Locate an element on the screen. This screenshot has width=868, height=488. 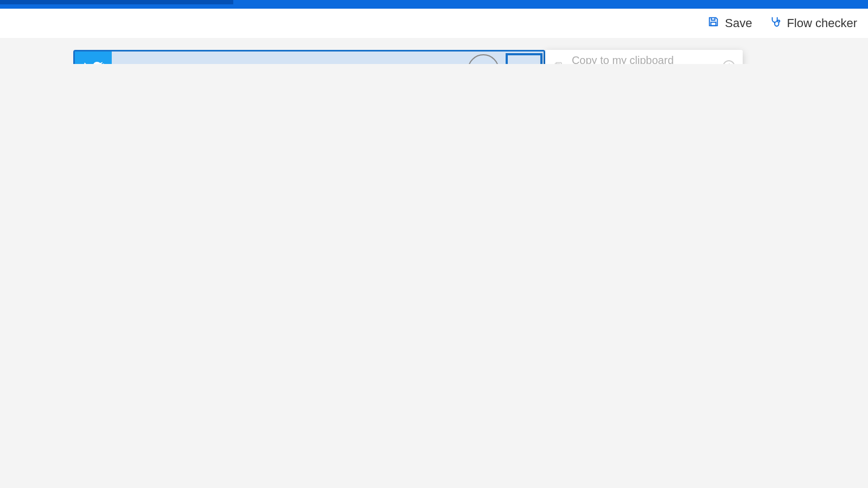
flow-checker-button: Flow checker is located at coordinates (813, 23).